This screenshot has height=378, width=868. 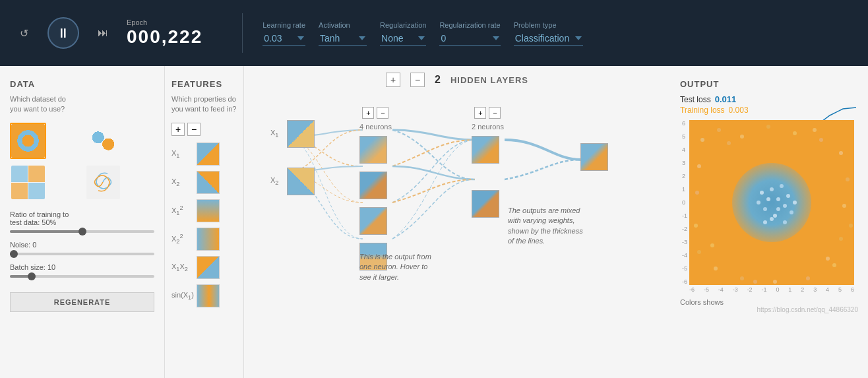 What do you see at coordinates (480, 113) in the screenshot?
I see `layer2-add-neuron: +` at bounding box center [480, 113].